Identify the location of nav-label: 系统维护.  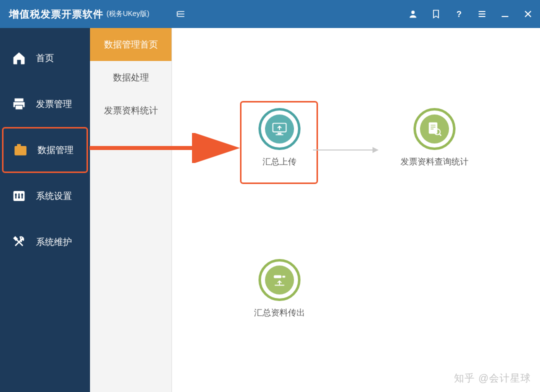
(54, 242).